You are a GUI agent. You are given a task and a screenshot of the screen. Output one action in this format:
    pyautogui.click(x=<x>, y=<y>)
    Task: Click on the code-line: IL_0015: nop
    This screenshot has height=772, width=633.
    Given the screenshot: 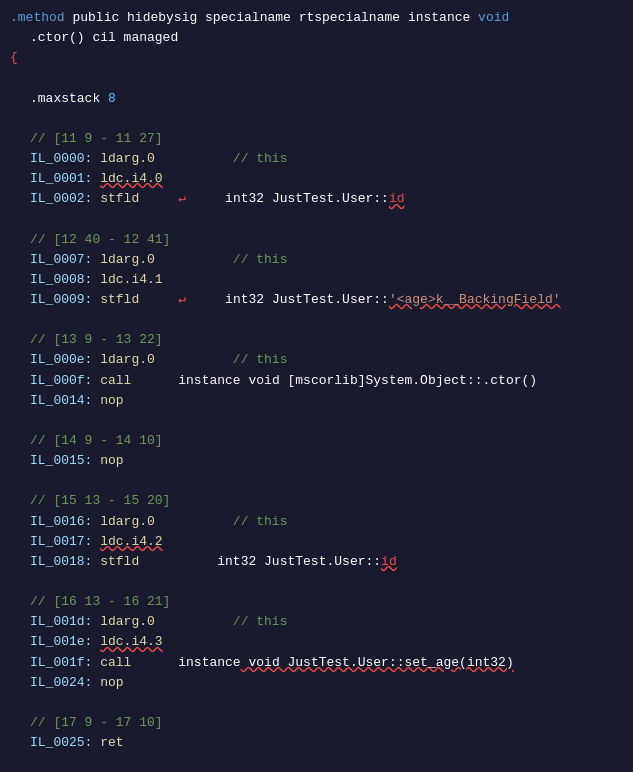 What is the action you would take?
    pyautogui.click(x=316, y=461)
    